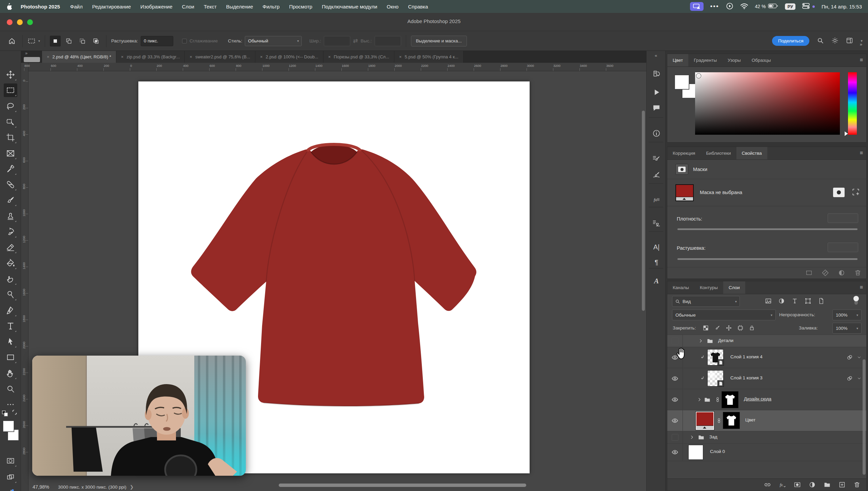 This screenshot has height=491, width=868. What do you see at coordinates (835, 41) in the screenshot?
I see `discover-icon` at bounding box center [835, 41].